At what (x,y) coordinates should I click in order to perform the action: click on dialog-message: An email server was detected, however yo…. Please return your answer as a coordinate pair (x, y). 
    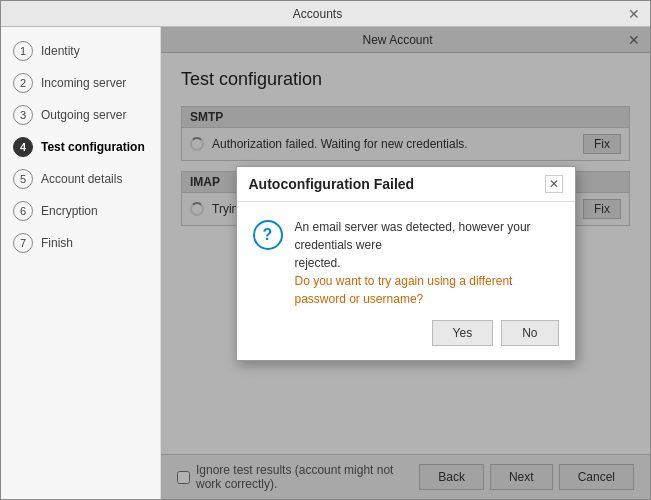
    Looking at the image, I should click on (427, 263).